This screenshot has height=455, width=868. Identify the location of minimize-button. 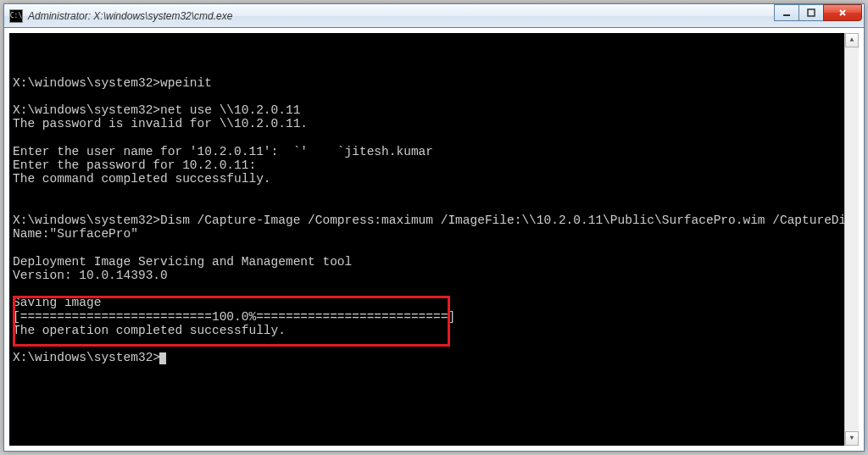
(787, 13).